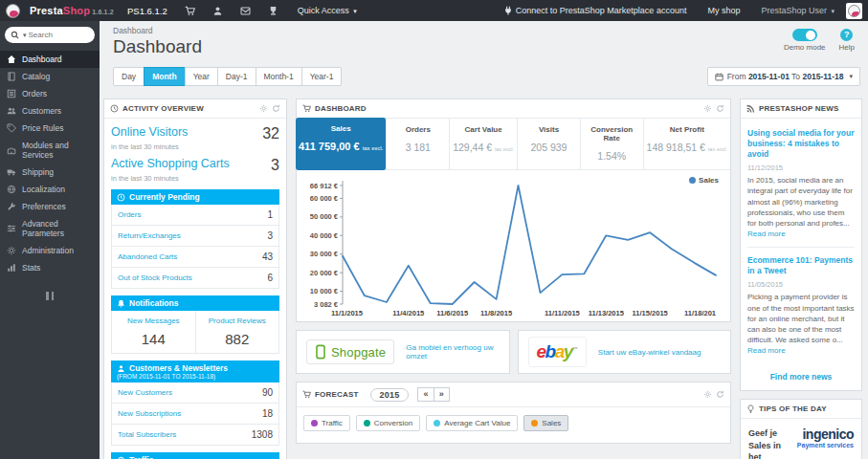 This screenshot has height=459, width=868. I want to click on sidebar-item-customers: Customers, so click(50, 111).